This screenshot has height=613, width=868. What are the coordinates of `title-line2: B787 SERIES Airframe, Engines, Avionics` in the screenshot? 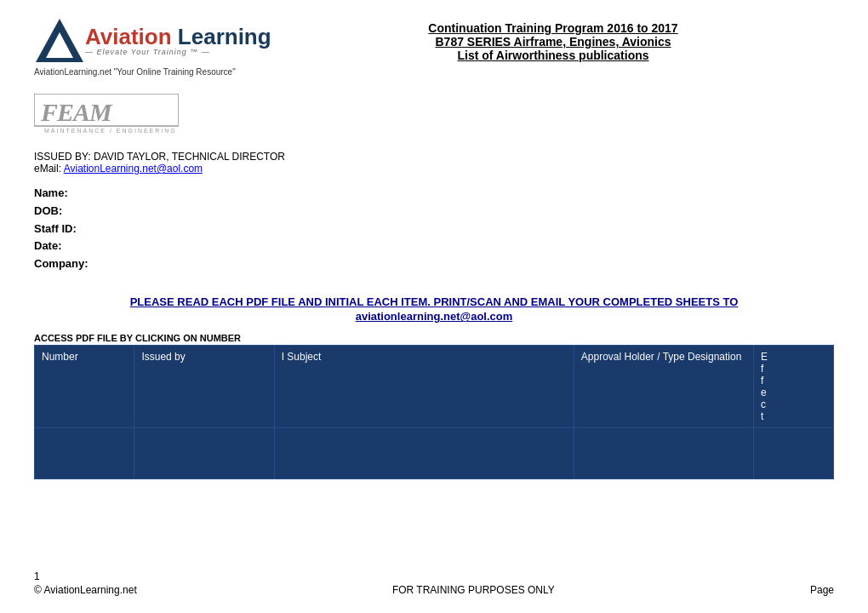 It's located at (553, 42).